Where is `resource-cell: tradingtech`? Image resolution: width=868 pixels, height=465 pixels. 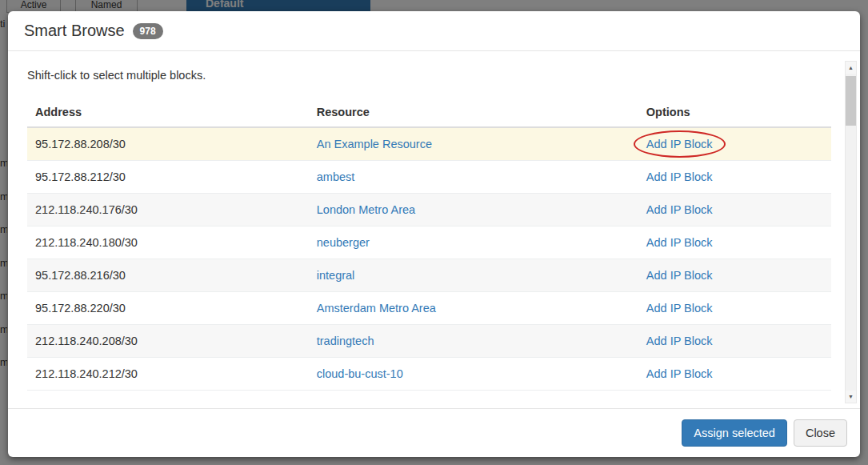
resource-cell: tradingtech is located at coordinates (474, 341).